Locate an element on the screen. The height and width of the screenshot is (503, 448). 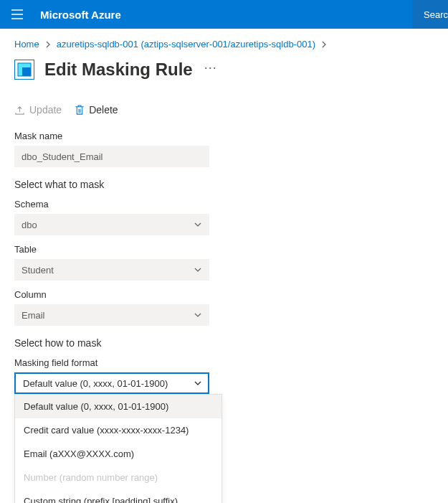
breadcrumb-resource: azuretips-sqldb-001 (aztips-sqlserver-00… is located at coordinates (186, 44).